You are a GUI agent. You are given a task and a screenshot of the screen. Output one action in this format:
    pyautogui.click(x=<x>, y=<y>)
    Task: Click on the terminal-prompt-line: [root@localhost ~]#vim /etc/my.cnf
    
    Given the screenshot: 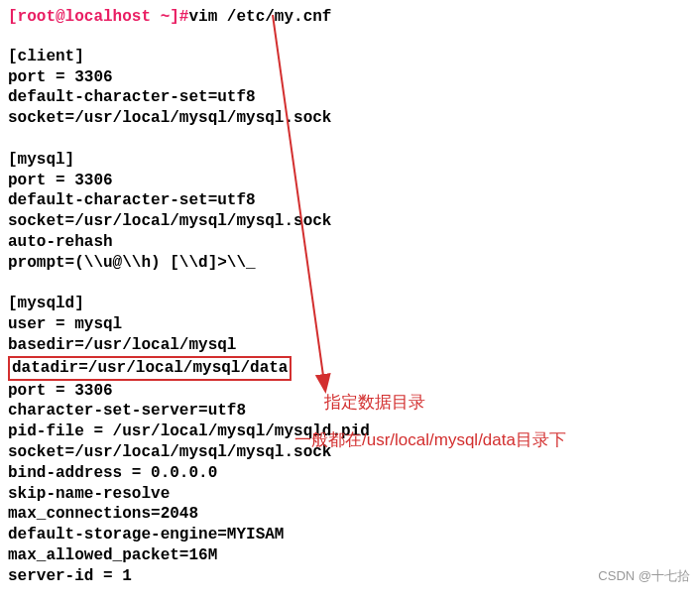 What is the action you would take?
    pyautogui.click(x=350, y=17)
    